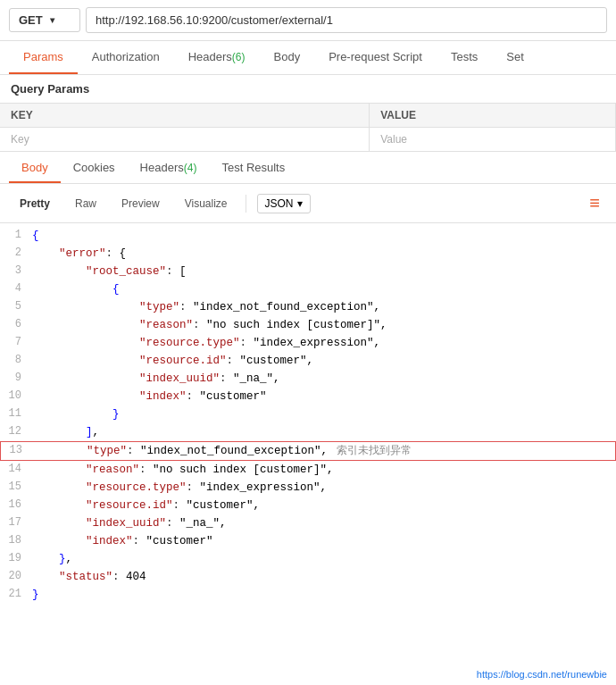  I want to click on format-raw-btn: Raw, so click(86, 204).